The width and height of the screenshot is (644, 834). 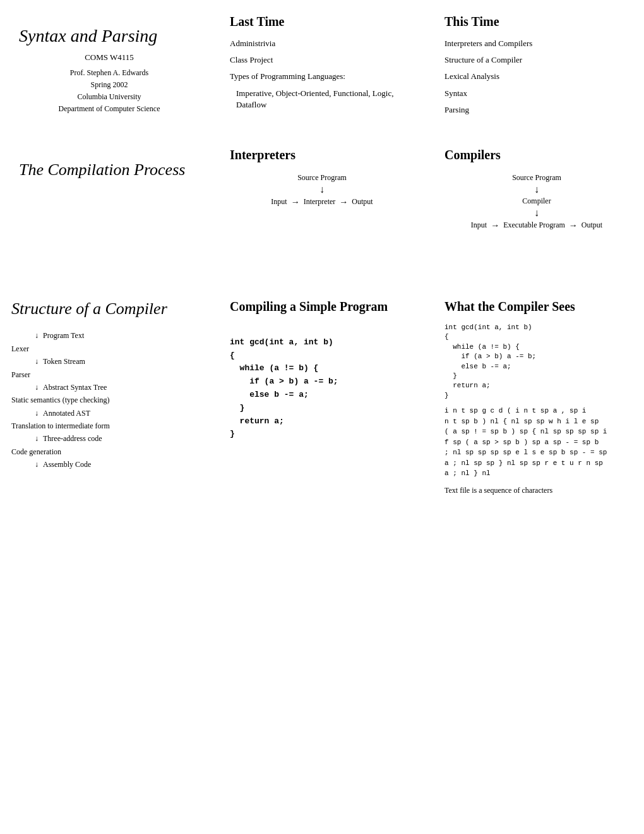 What do you see at coordinates (537, 201) in the screenshot?
I see `compiler-label-row: Compiler` at bounding box center [537, 201].